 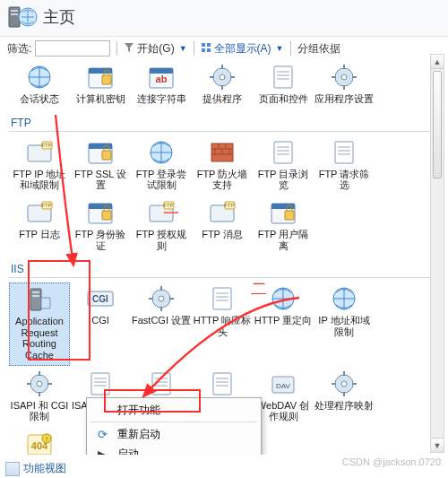 What do you see at coordinates (174, 422) in the screenshot?
I see `ctx-divider` at bounding box center [174, 422].